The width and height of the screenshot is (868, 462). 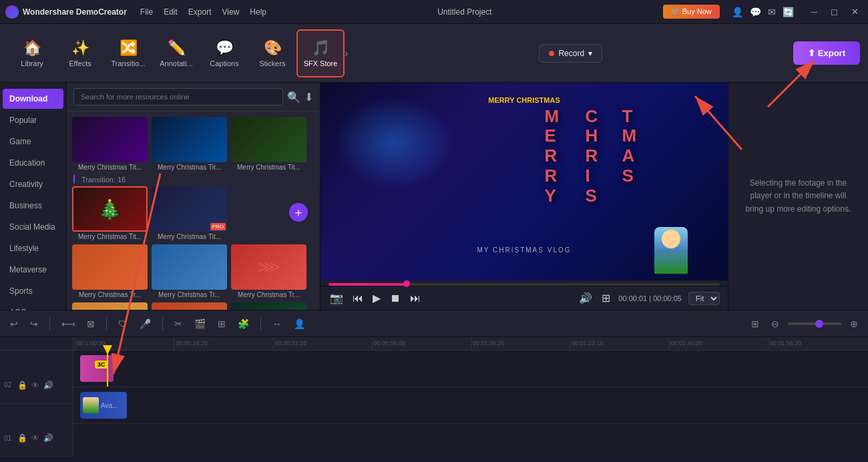 I want to click on track-audio-button-02: 🔊, so click(x=48, y=385).